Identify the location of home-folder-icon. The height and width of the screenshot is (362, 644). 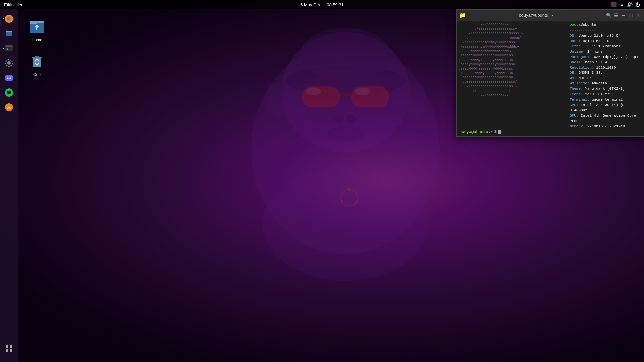
(37, 25).